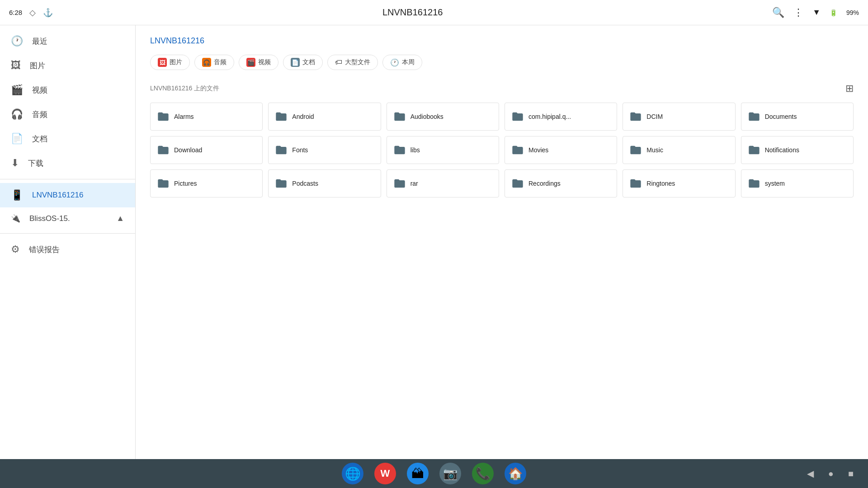  I want to click on taskbar-nav: ◀ ● ■, so click(830, 474).